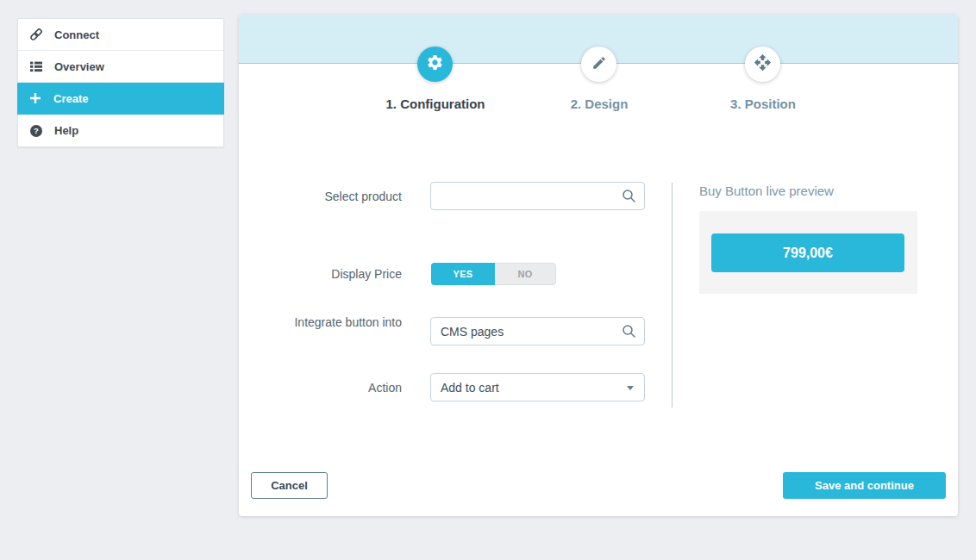  What do you see at coordinates (808, 253) in the screenshot?
I see `buy-button-preview: 799,00€` at bounding box center [808, 253].